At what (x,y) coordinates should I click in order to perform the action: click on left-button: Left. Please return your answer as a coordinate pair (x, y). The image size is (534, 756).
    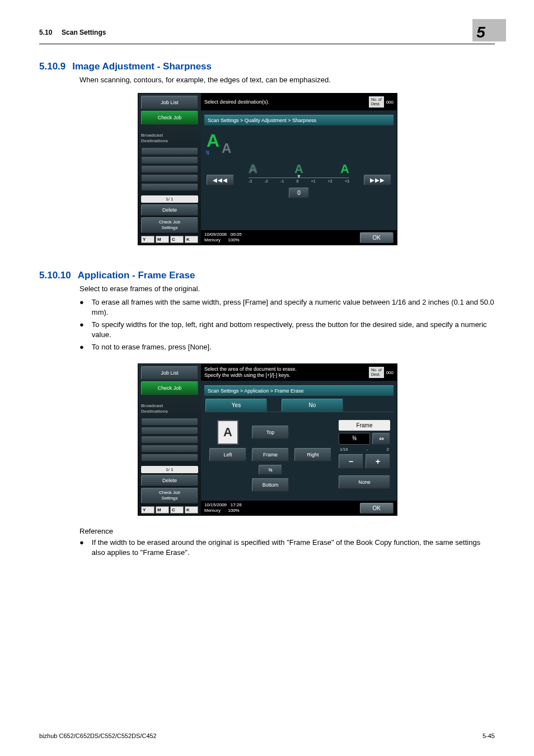
    Looking at the image, I should click on (228, 455).